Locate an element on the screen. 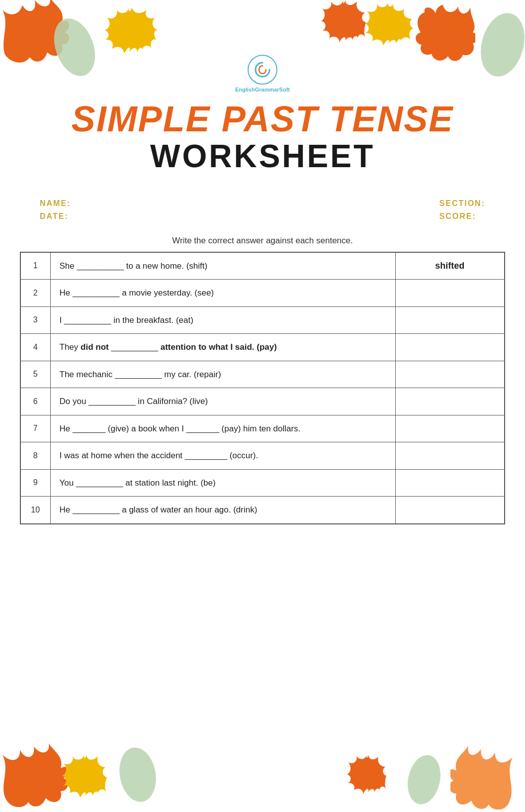 This screenshot has width=525, height=812. right-fields: SECTION: SCORE: is located at coordinates (462, 210).